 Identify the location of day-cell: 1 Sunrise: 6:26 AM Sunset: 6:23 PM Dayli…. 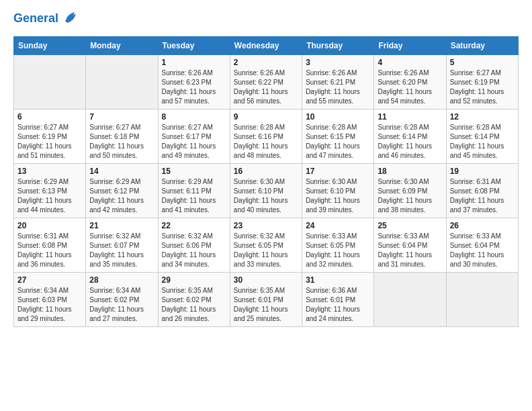
(193, 82).